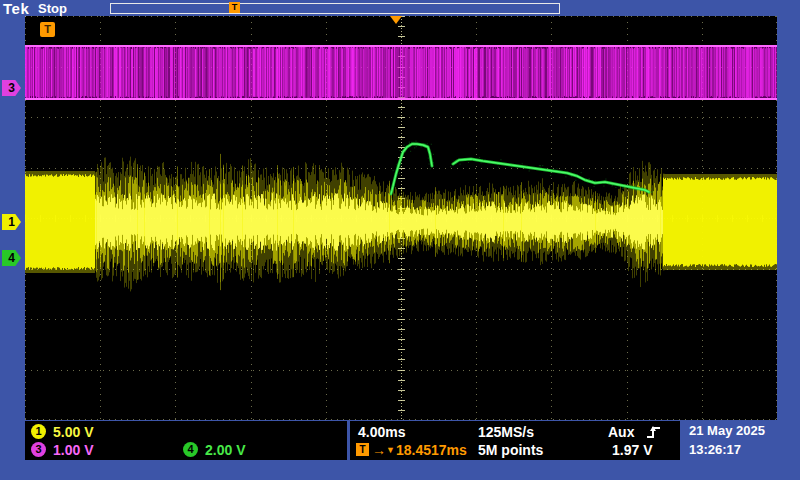 The height and width of the screenshot is (480, 800). Describe the element at coordinates (48, 30) in the screenshot. I see `trigger-source-badge: T` at that location.